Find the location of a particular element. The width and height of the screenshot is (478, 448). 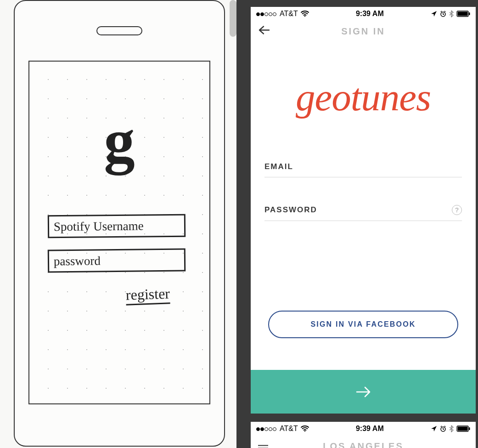

continue-button is located at coordinates (363, 391).